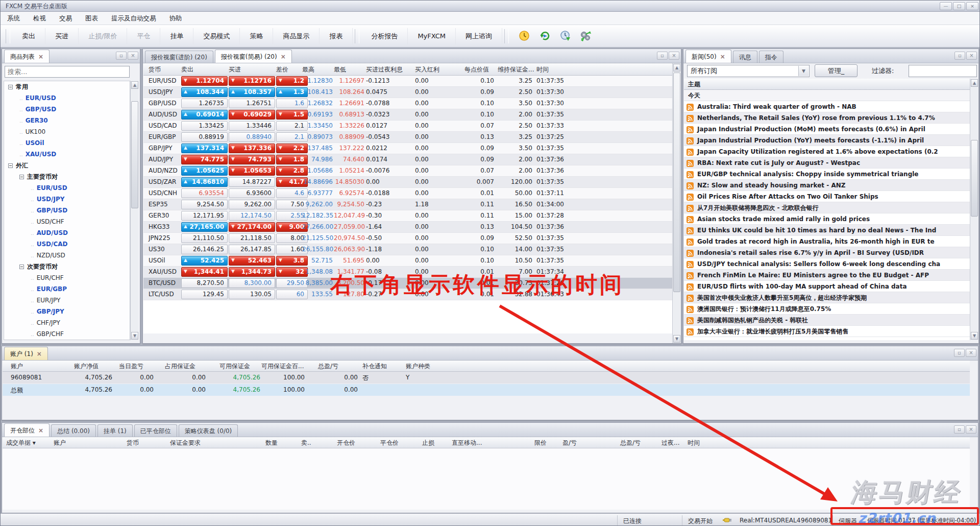  What do you see at coordinates (516, 69) in the screenshot?
I see `quotes-column-维持保证金...: 维持保证金...` at bounding box center [516, 69].